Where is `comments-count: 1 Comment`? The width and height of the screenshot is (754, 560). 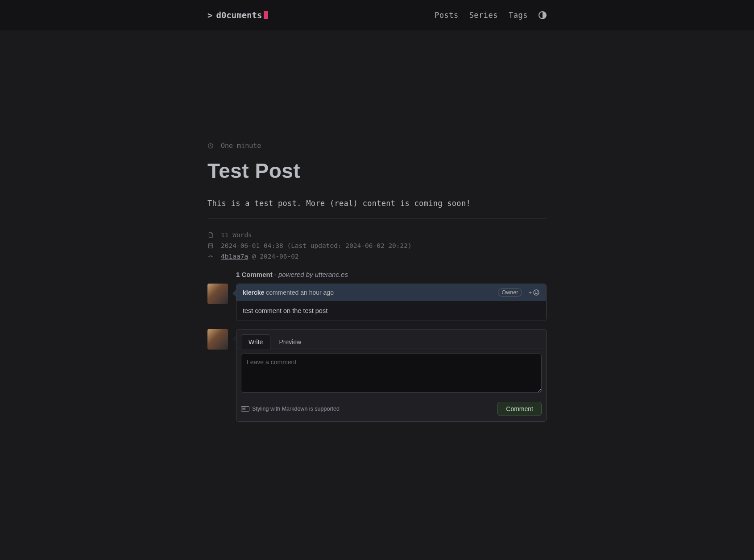
comments-count: 1 Comment is located at coordinates (254, 275).